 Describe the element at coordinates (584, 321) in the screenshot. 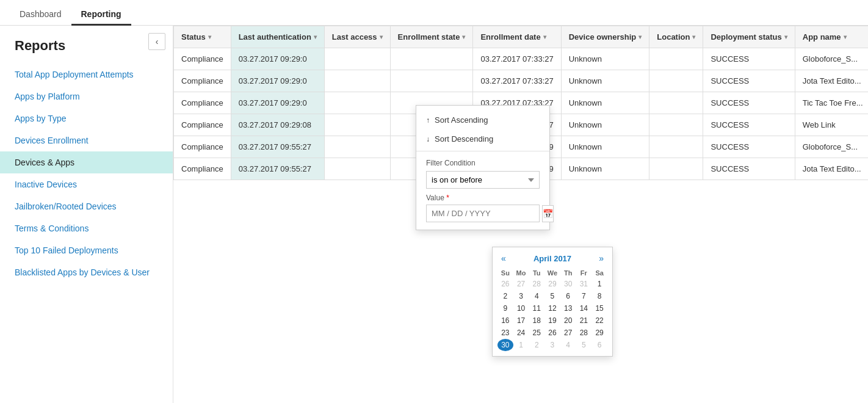

I see `calendar-day: 21` at that location.